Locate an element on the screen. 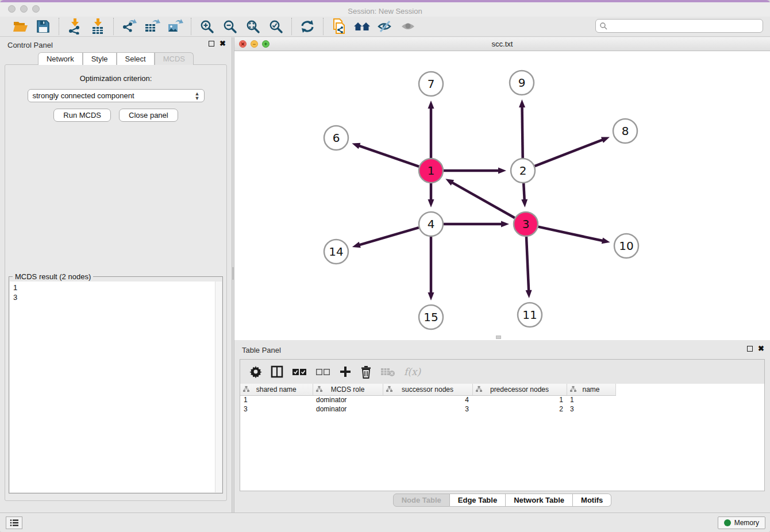 This screenshot has height=532, width=770. deselect-all-checks-icon is located at coordinates (323, 372).